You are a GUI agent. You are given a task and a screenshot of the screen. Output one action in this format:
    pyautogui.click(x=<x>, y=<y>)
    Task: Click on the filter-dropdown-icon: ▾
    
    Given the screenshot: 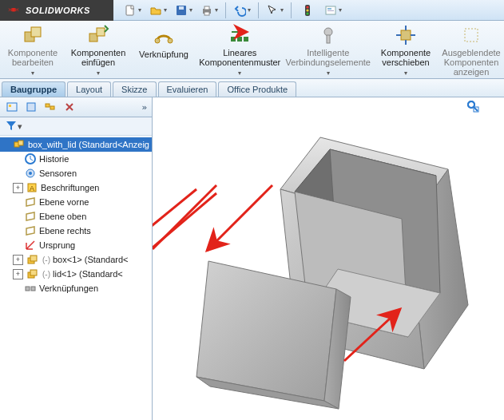 What is the action you would take?
    pyautogui.click(x=20, y=126)
    